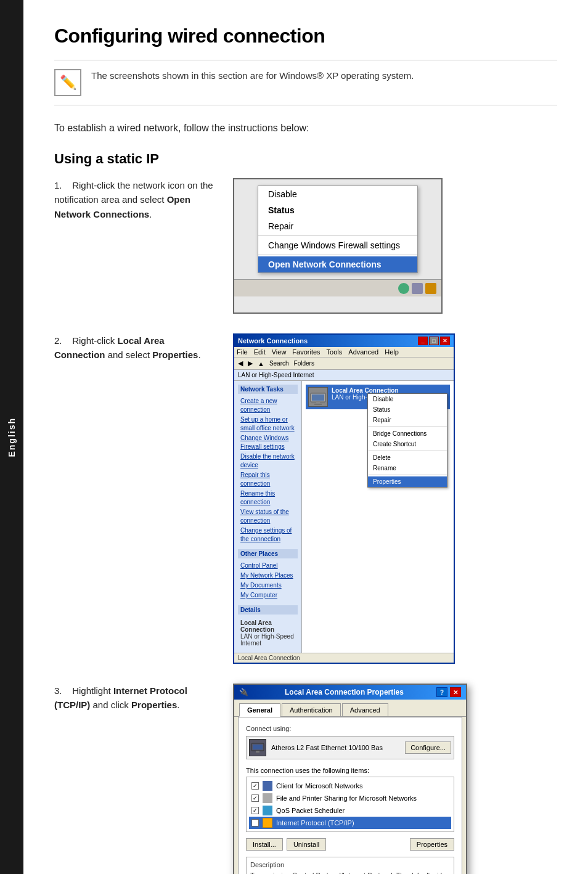 This screenshot has width=588, height=874. What do you see at coordinates (350, 798) in the screenshot?
I see `list-item-sharing: File and Printer Sharing for Microsoft N…` at bounding box center [350, 798].